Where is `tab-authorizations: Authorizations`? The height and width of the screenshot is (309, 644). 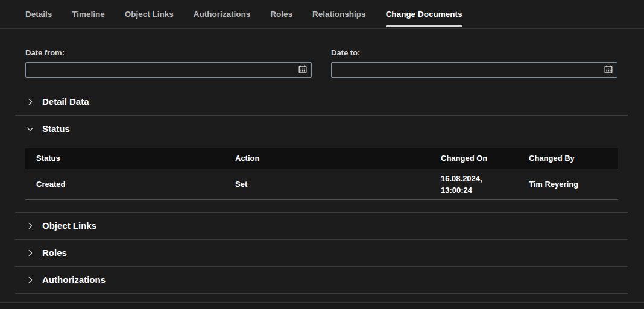
tab-authorizations: Authorizations is located at coordinates (222, 14).